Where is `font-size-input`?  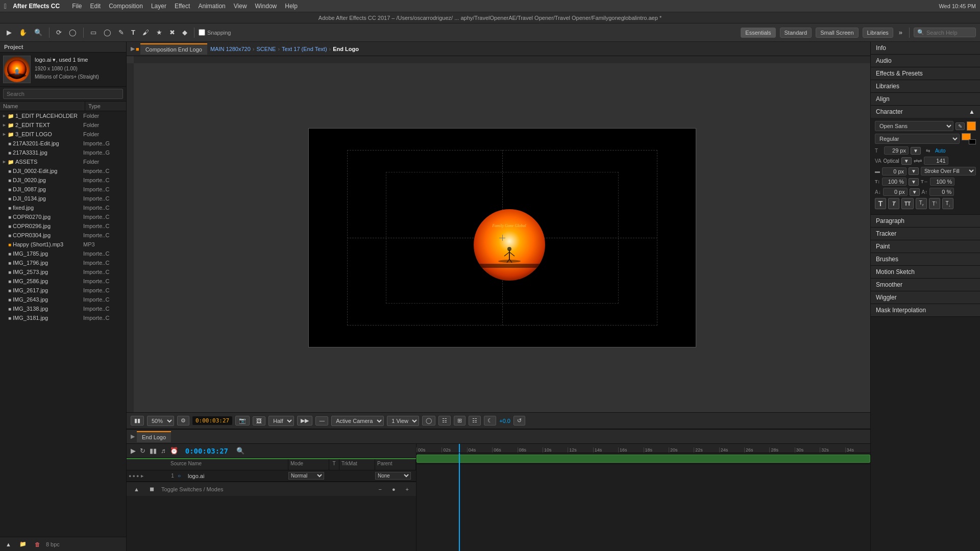
font-size-input is located at coordinates (896, 151).